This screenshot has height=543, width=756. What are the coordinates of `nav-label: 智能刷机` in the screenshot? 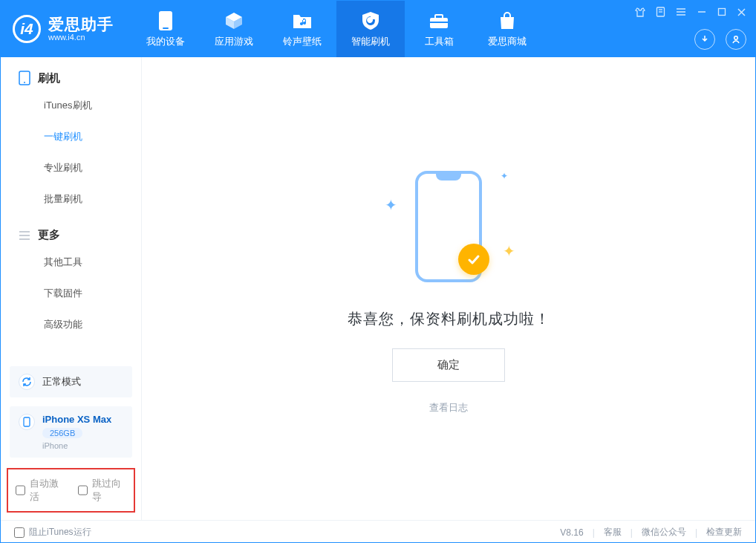 It's located at (371, 42).